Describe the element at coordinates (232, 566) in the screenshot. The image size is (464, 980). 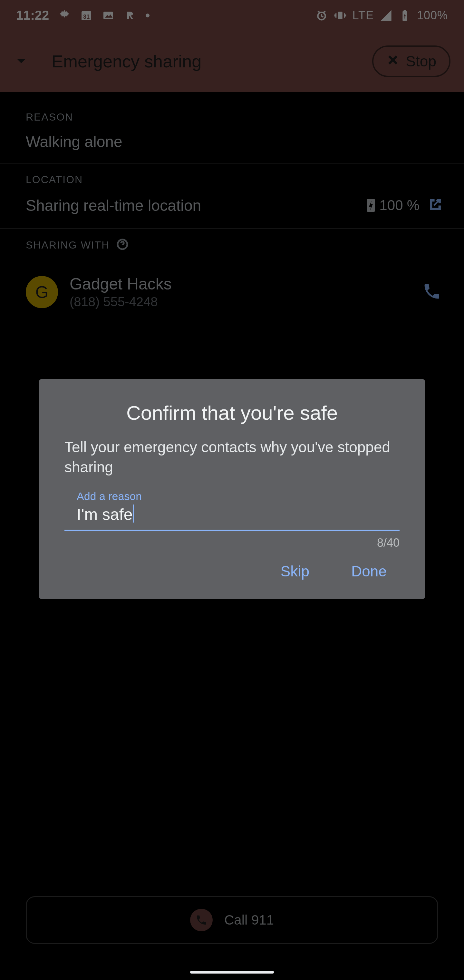
I see `dialog-actions: Skip Done` at that location.